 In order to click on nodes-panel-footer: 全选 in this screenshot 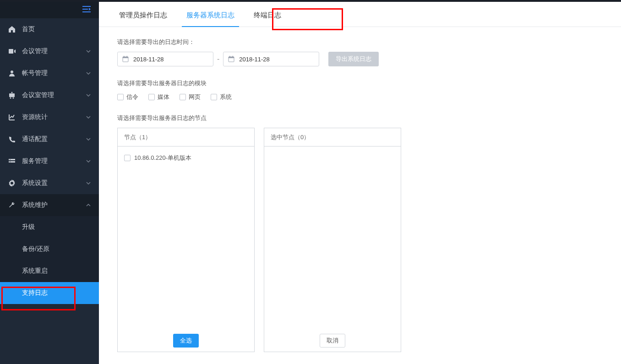, I will do `click(186, 341)`.